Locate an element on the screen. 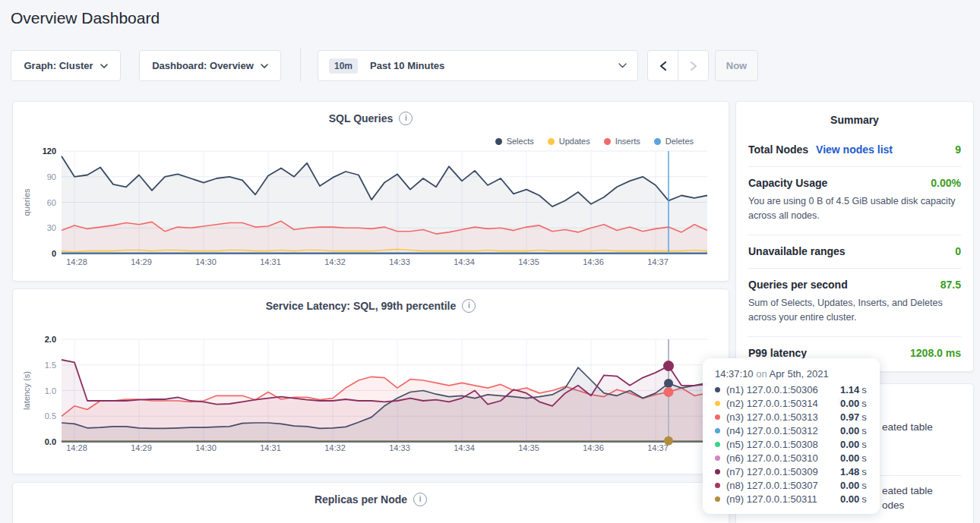 Image resolution: width=980 pixels, height=523 pixels. replicas-chart-title: Replicas per Node is located at coordinates (361, 499).